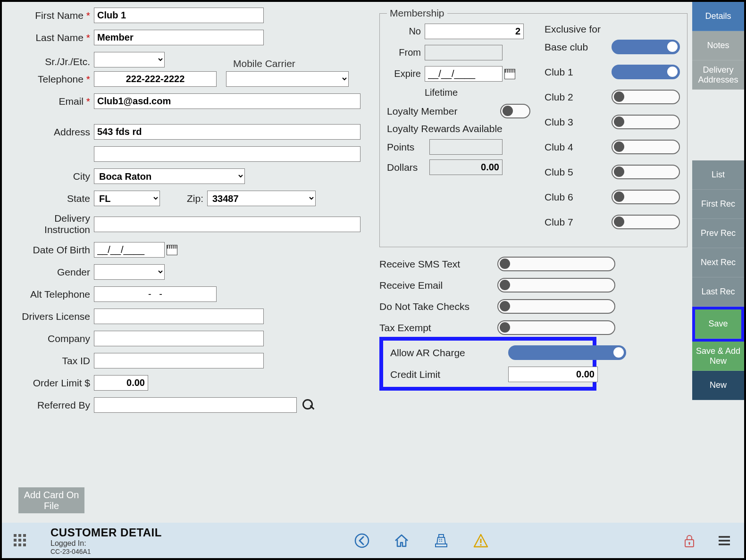 The height and width of the screenshot is (560, 746). What do you see at coordinates (50, 79) in the screenshot?
I see `telephone-label: Telephone *` at bounding box center [50, 79].